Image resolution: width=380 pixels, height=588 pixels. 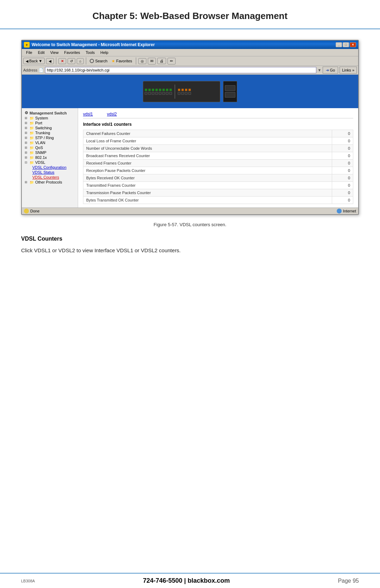 I want to click on search-icon, so click(x=92, y=61).